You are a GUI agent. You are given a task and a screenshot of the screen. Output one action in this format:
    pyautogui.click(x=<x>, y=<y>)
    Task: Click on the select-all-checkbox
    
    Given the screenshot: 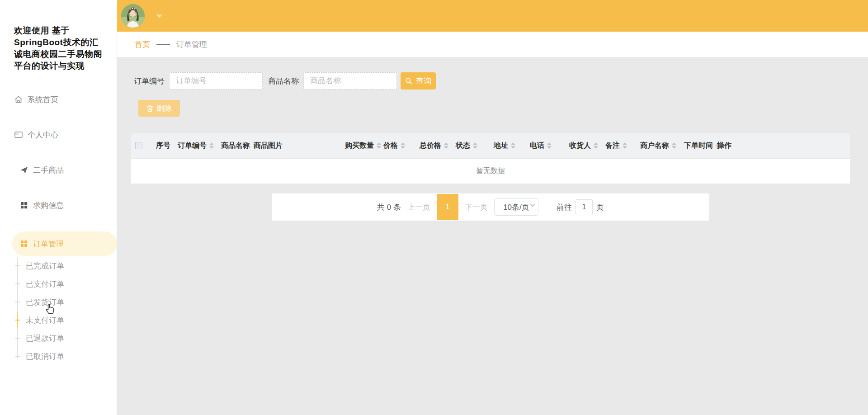 What is the action you would take?
    pyautogui.click(x=139, y=146)
    